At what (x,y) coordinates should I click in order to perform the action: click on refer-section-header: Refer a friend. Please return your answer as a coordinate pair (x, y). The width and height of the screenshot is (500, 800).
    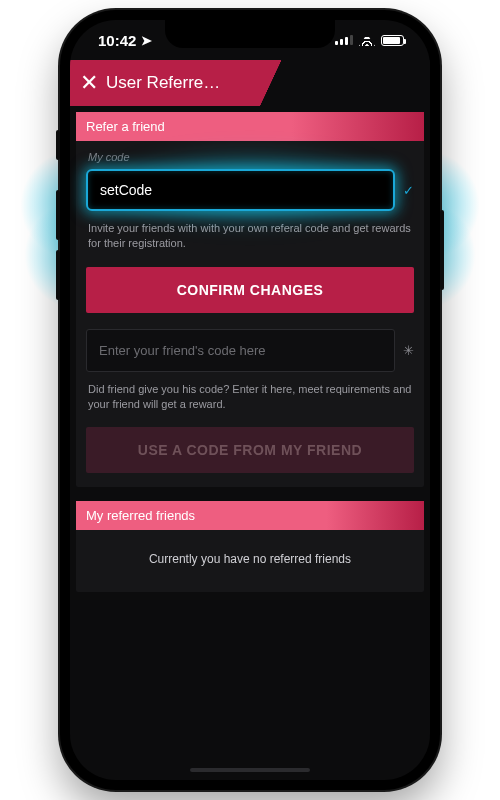
    Looking at the image, I should click on (250, 126).